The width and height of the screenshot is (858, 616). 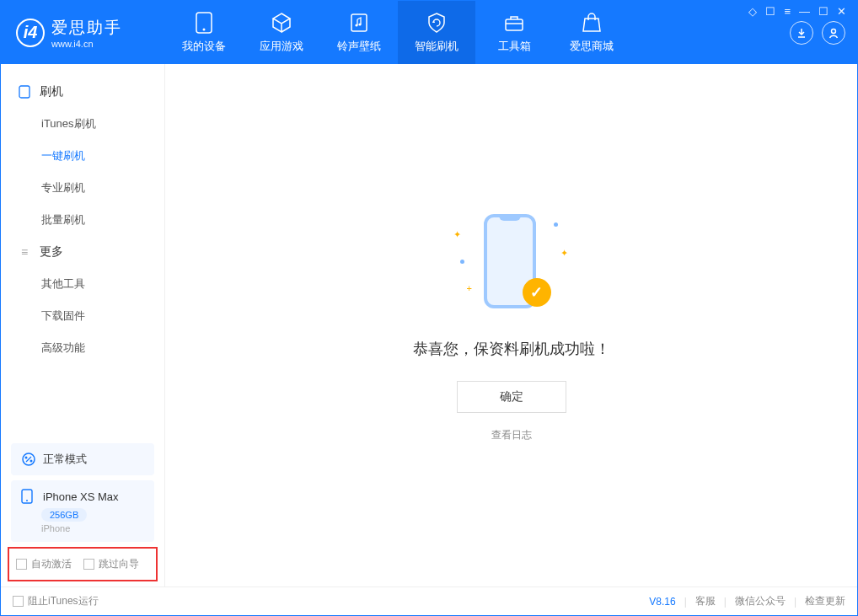 What do you see at coordinates (437, 32) in the screenshot?
I see `tab-flash: 智能刷机` at bounding box center [437, 32].